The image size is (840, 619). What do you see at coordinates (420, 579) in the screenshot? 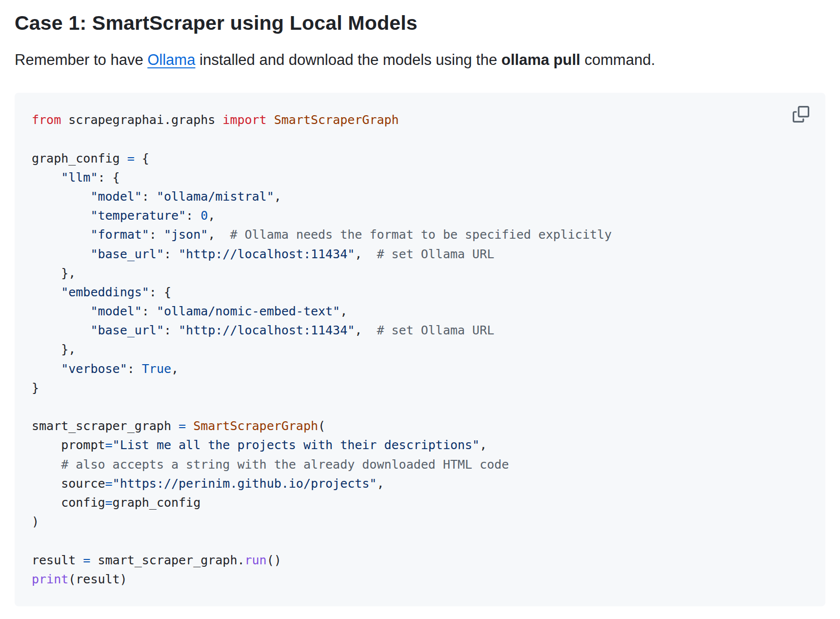
I see `code-line: print(result)` at bounding box center [420, 579].